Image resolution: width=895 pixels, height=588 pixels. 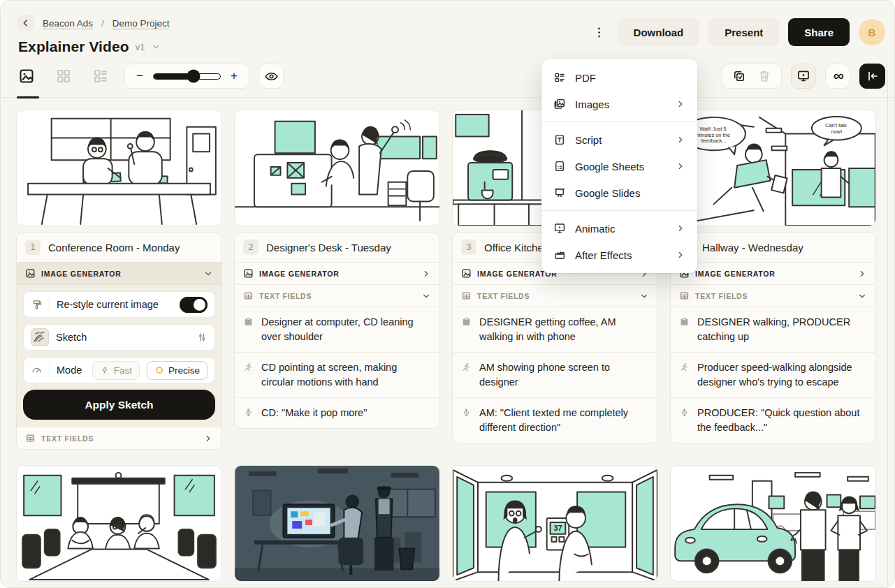 What do you see at coordinates (555, 330) in the screenshot?
I see `description-field: DESIGNER getting coffee, AM walking in w…` at bounding box center [555, 330].